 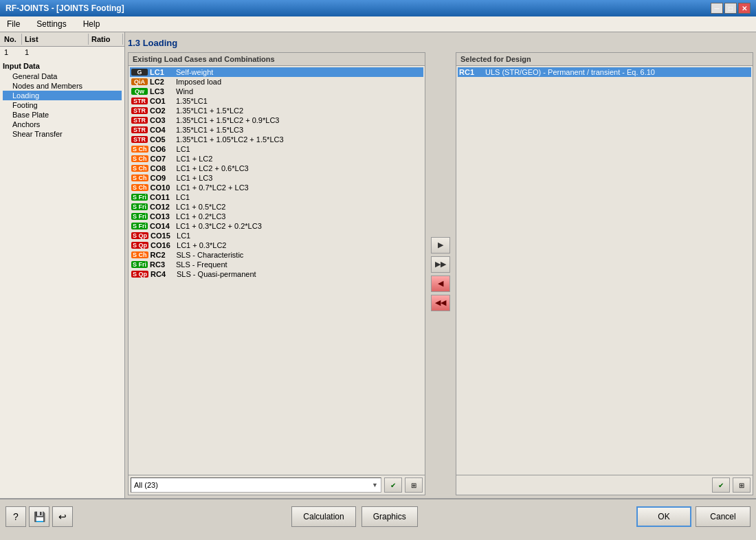 I want to click on existing-panel-label: Existing Load Cases and Combinations, so click(x=276, y=59).